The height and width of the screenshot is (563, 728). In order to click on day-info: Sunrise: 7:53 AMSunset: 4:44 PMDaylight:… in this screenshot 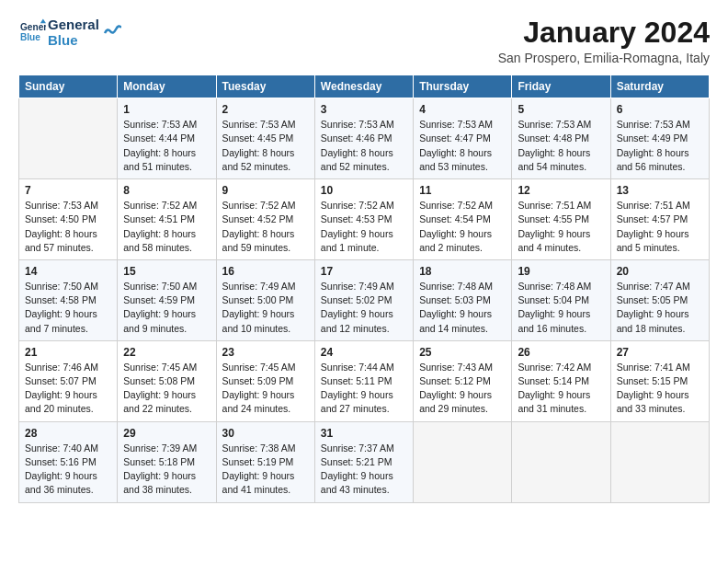, I will do `click(166, 145)`.